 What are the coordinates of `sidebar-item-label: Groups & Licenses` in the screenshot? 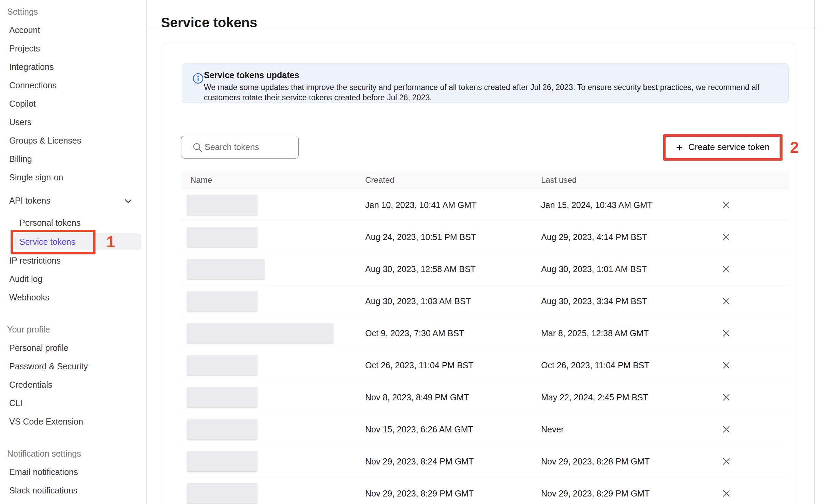 It's located at (45, 140).